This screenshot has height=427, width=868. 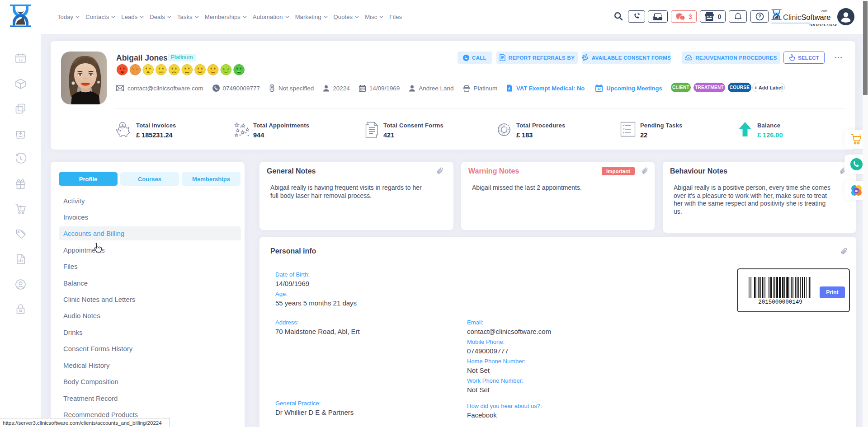 I want to click on svg-text: ClinicSoftware, so click(x=807, y=17).